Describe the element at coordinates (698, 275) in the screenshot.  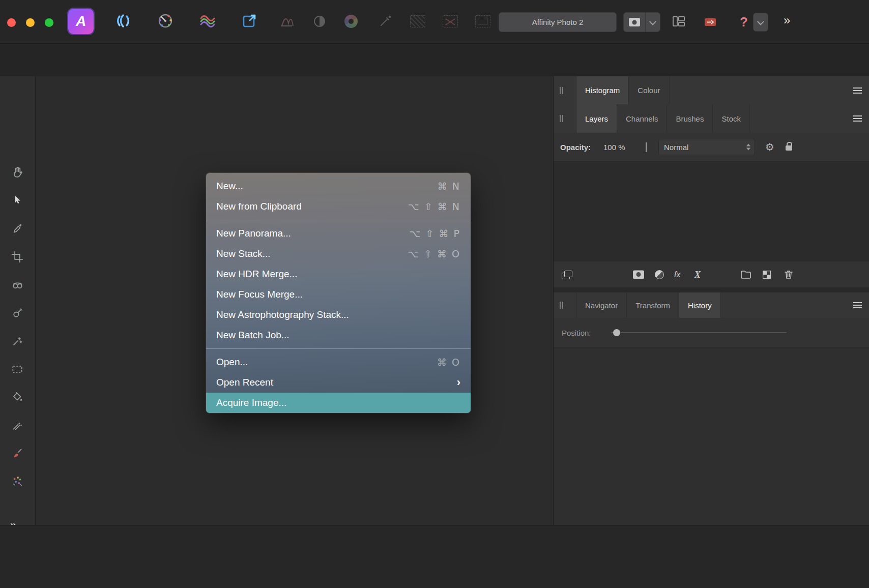
I see `blend-ranges-icon: X` at that location.